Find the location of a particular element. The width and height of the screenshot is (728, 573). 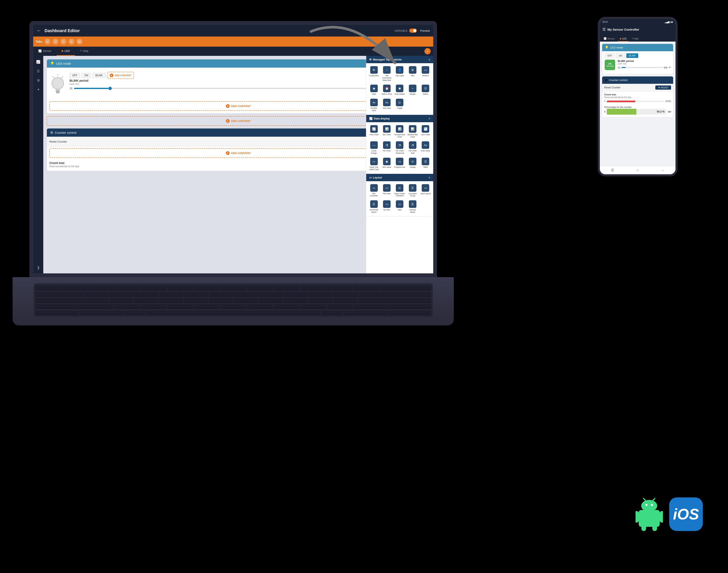

phone-slider-min: 10 is located at coordinates (619, 68).